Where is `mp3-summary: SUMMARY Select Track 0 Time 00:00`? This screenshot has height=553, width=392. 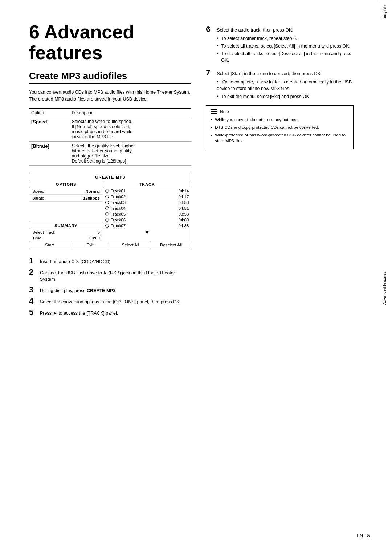 mp3-summary: SUMMARY Select Track 0 Time 00:00 is located at coordinates (66, 232).